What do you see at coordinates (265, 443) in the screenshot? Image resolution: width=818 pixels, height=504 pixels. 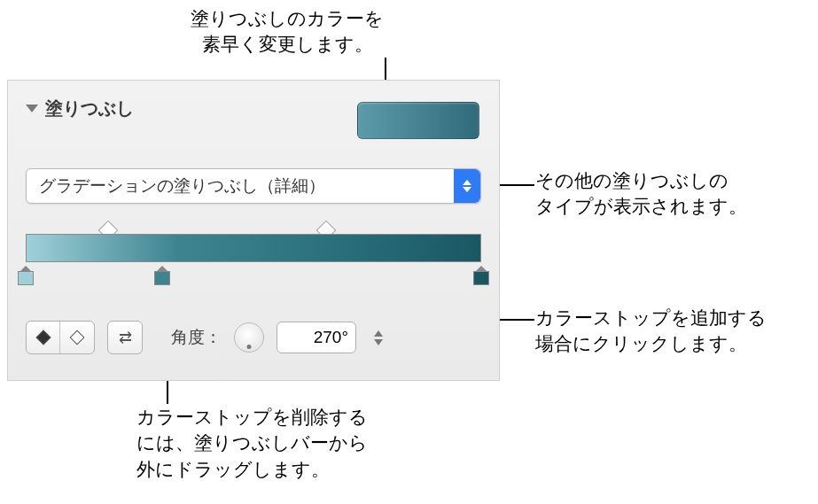 I see `callout-remove-stop: カラーストップを削除するには、塗りつぶしバーから外にドラッグします。` at bounding box center [265, 443].